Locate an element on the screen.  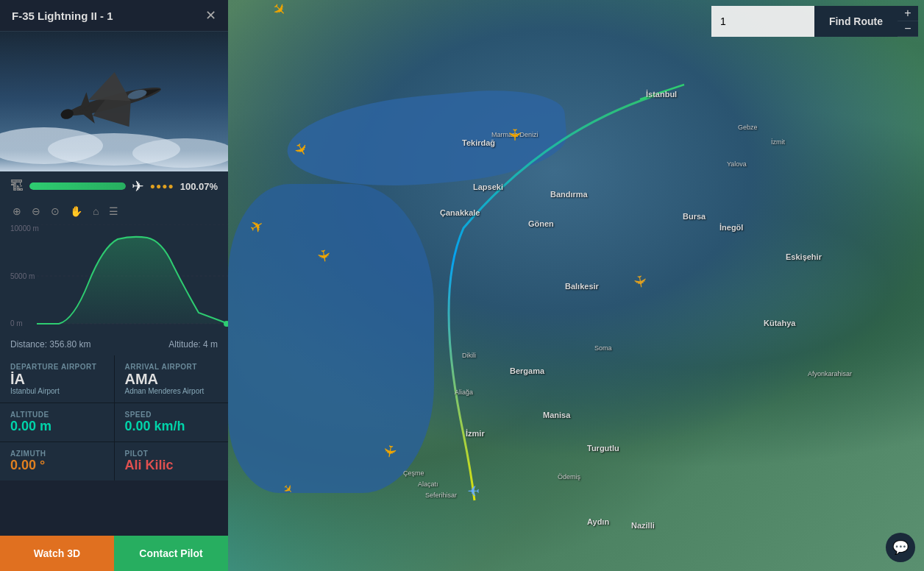
panel-header: F-35 Lightning II - 1 ✕ is located at coordinates (114, 16).